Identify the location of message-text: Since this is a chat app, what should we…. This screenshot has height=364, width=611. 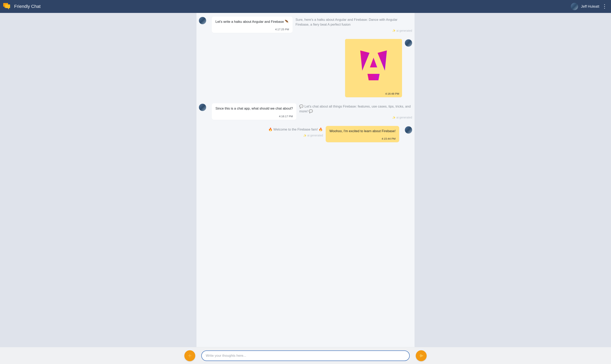
(254, 108).